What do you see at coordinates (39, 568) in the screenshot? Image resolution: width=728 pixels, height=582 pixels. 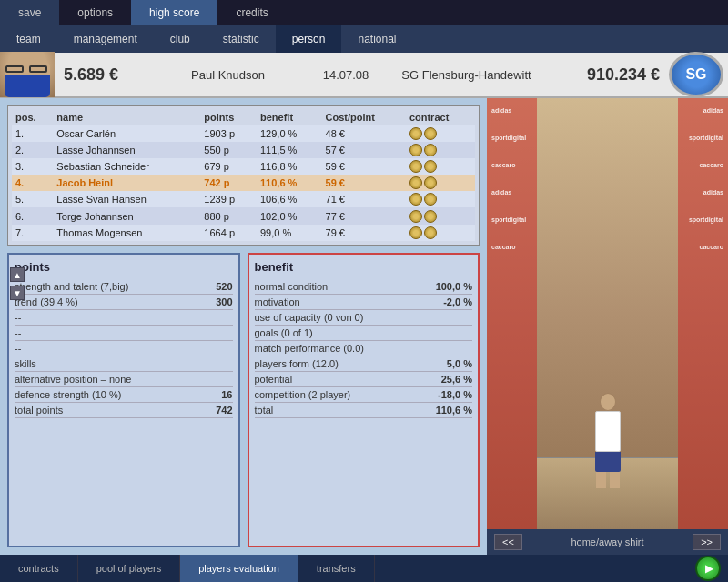 I see `tab-contracts: contracts` at bounding box center [39, 568].